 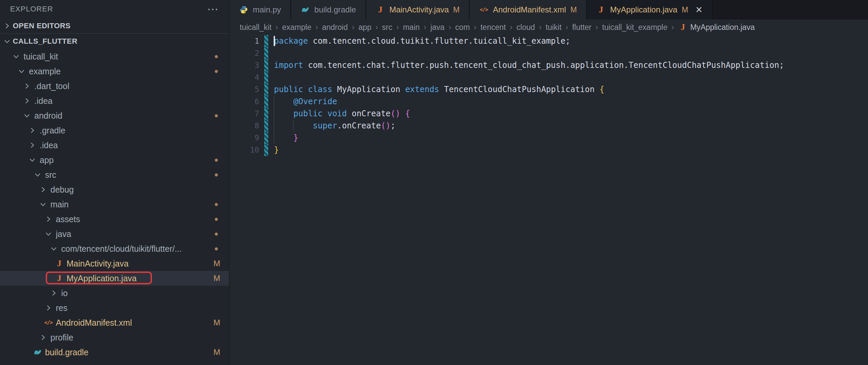 I want to click on code-line: 9 }, so click(x=549, y=138).